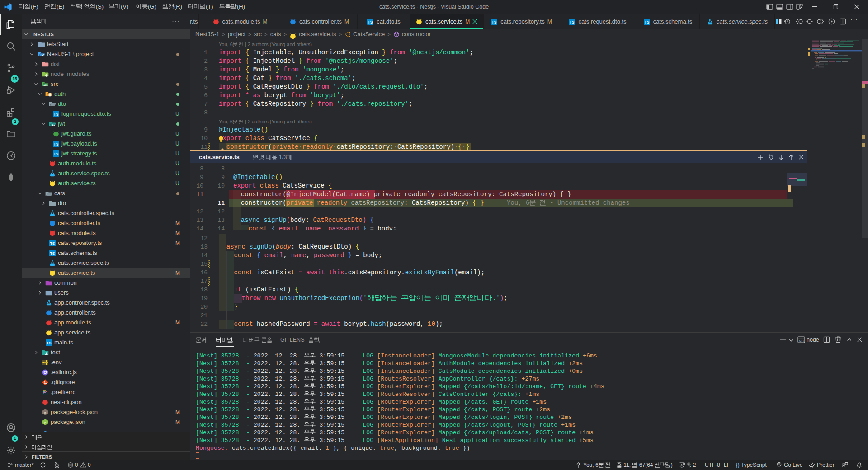  I want to click on svg-text: C:\, so click(802, 341).